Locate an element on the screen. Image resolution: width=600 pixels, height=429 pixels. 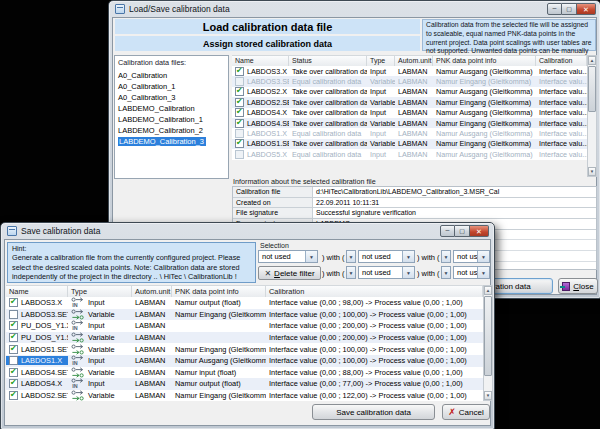
table-cell: Namur output (float) is located at coordinates (219, 384).